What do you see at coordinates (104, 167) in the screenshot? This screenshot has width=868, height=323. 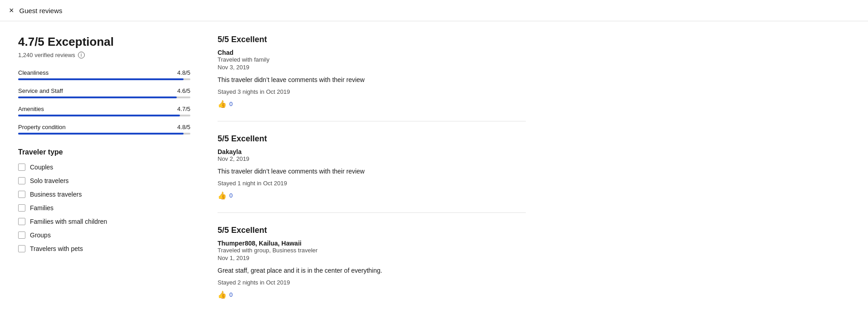 I see `checkbox-item-0: Couples` at bounding box center [104, 167].